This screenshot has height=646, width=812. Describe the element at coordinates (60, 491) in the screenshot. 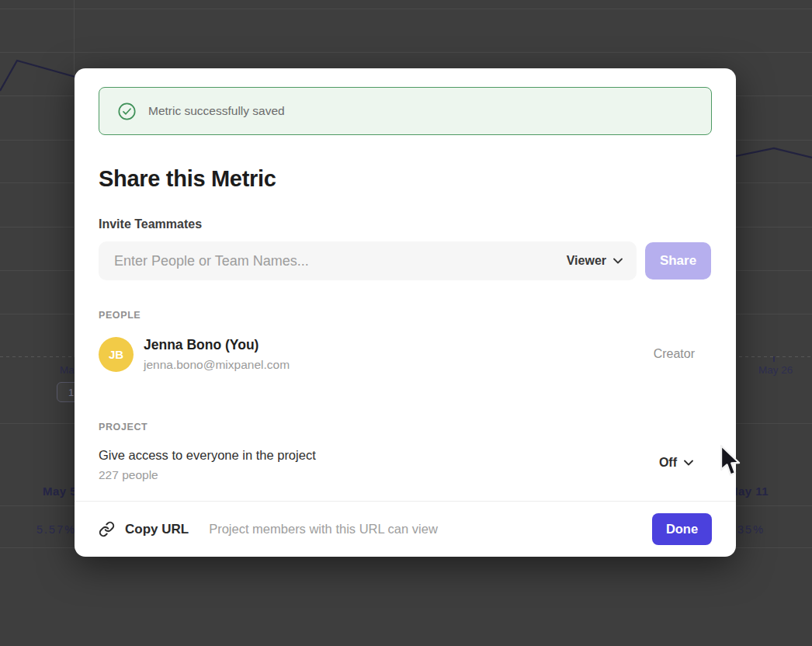

I see `table-header-left: May 5` at that location.